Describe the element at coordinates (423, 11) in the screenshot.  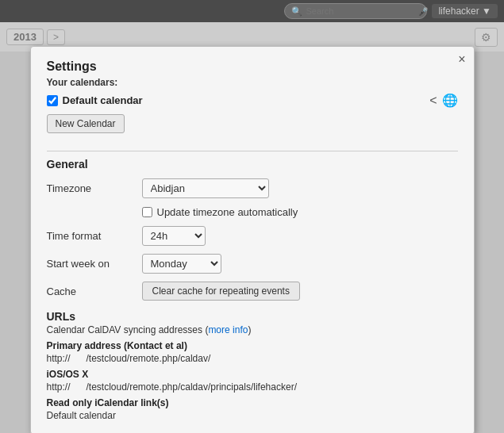
I see `mic-icon: 🎤` at that location.